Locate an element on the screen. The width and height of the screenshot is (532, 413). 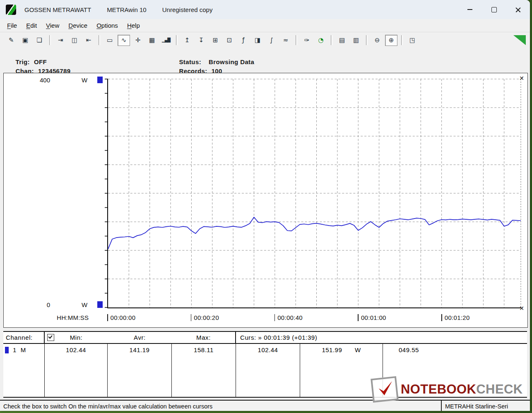
minimize-icon is located at coordinates (470, 10).